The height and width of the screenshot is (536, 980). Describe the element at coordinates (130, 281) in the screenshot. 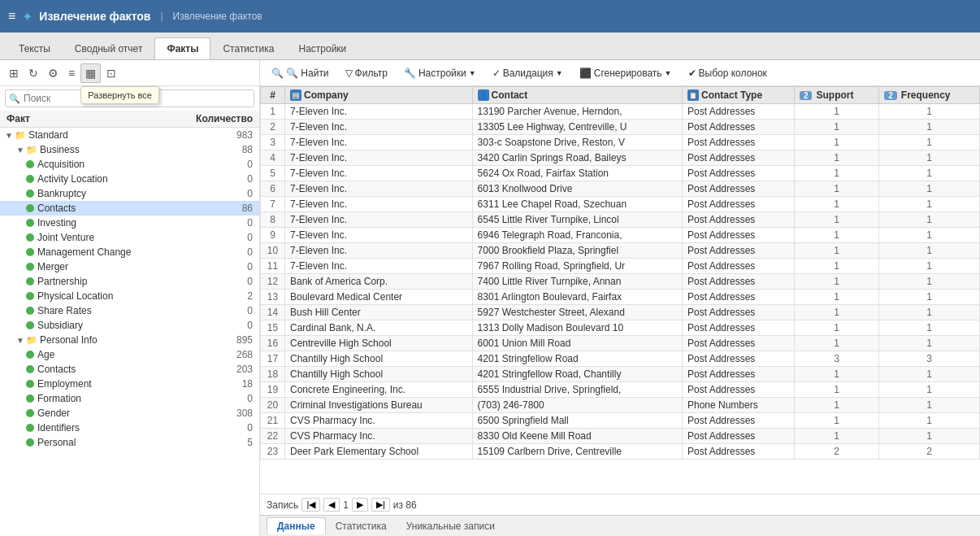

I see `list-item: Partnership 0` at that location.